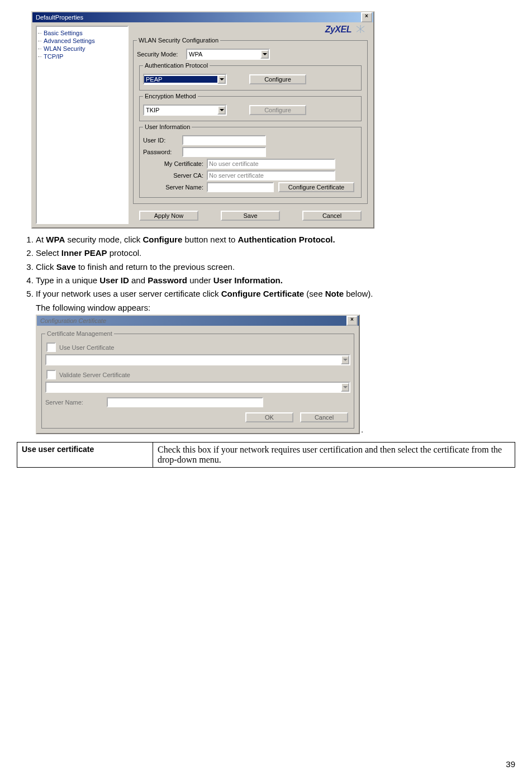 The height and width of the screenshot is (780, 532). What do you see at coordinates (192, 321) in the screenshot?
I see `window-title: Configuration Certificate` at bounding box center [192, 321].